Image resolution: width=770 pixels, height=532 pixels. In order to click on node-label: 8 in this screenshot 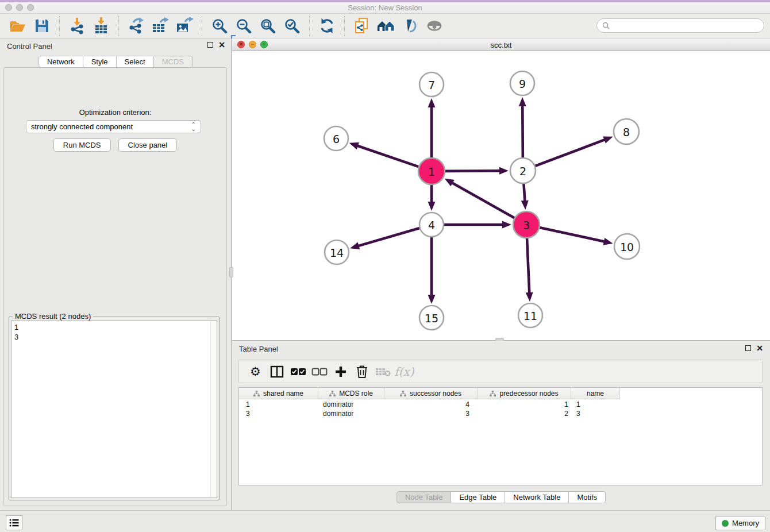, I will do `click(626, 132)`.